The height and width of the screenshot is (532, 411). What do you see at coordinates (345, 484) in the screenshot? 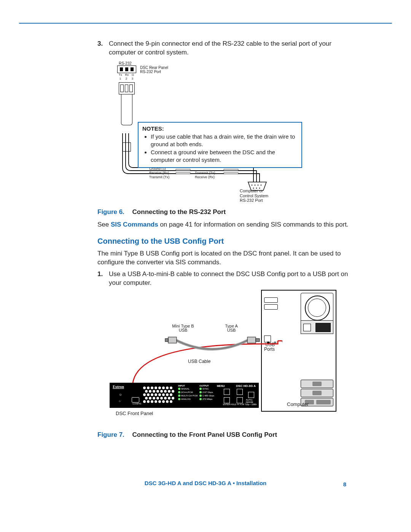
I see `page-number: 8` at bounding box center [345, 484].